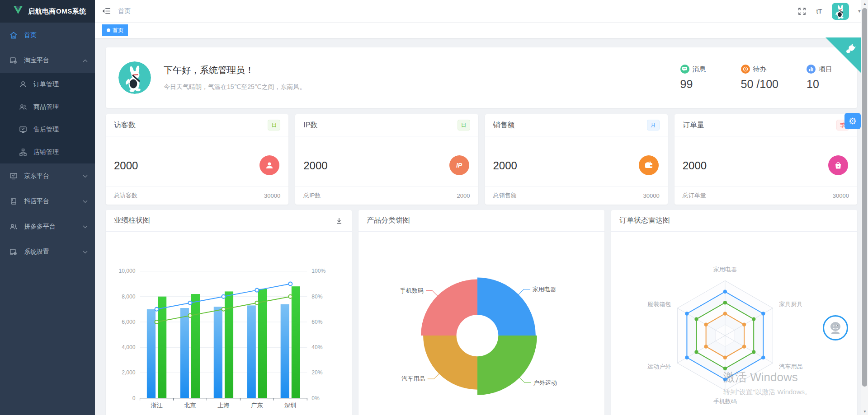 Image resolution: width=868 pixels, height=415 pixels. What do you see at coordinates (310, 126) in the screenshot?
I see `card-title: IP数` at bounding box center [310, 126].